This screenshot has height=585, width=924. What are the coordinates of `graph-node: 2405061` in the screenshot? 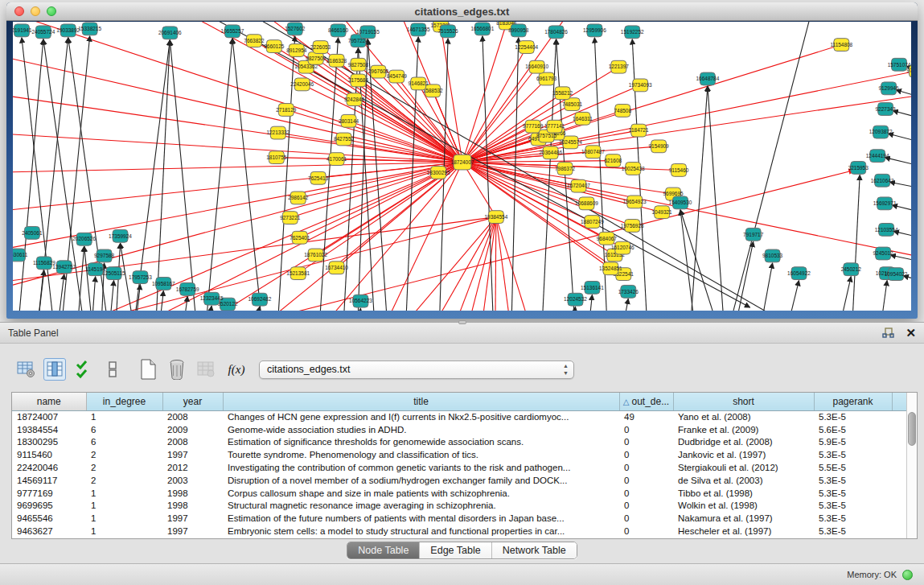 It's located at (32, 233).